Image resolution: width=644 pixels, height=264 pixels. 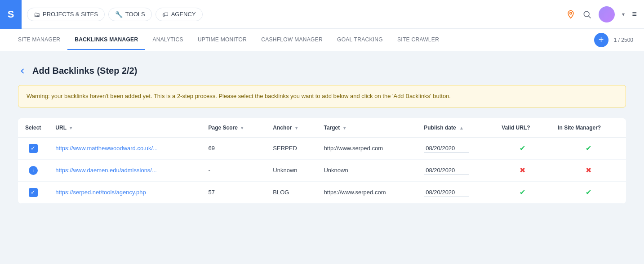 I want to click on col-select: Select, so click(x=33, y=128).